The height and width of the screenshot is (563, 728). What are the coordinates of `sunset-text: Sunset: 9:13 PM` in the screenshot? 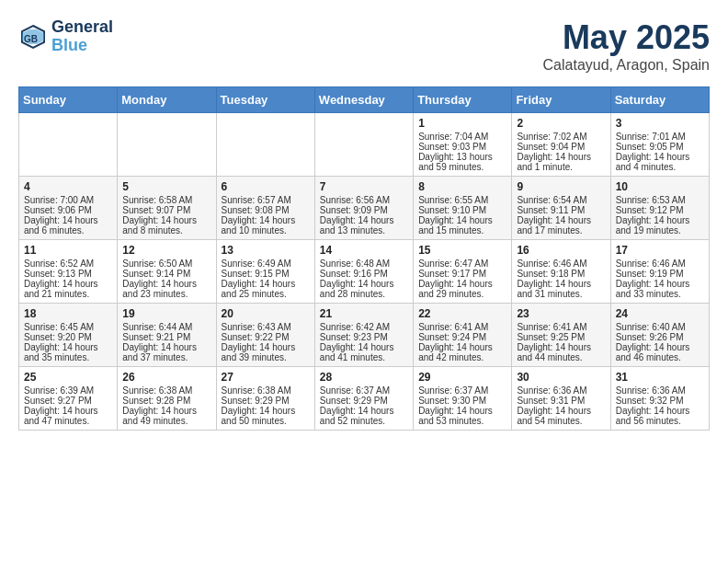 It's located at (68, 274).